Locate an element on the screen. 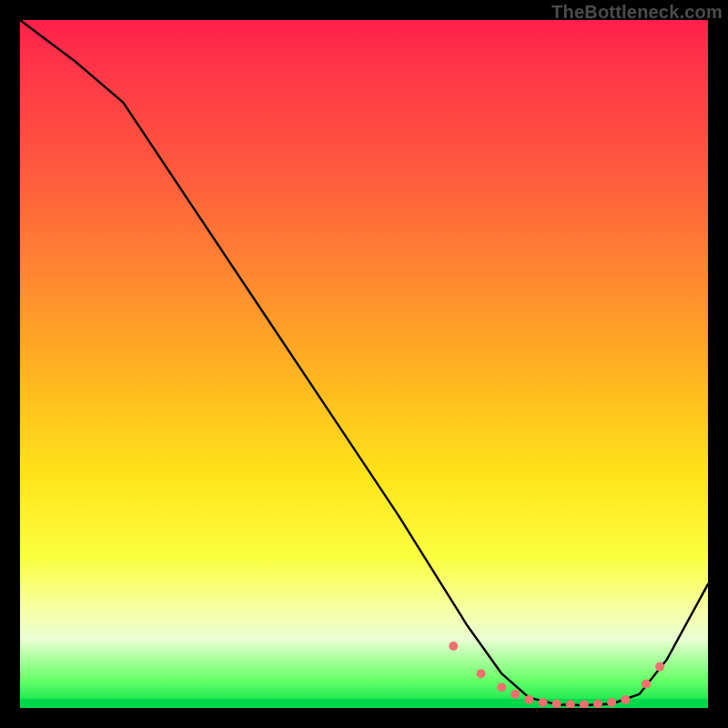 The width and height of the screenshot is (728, 728). flat-region-dots is located at coordinates (557, 675).